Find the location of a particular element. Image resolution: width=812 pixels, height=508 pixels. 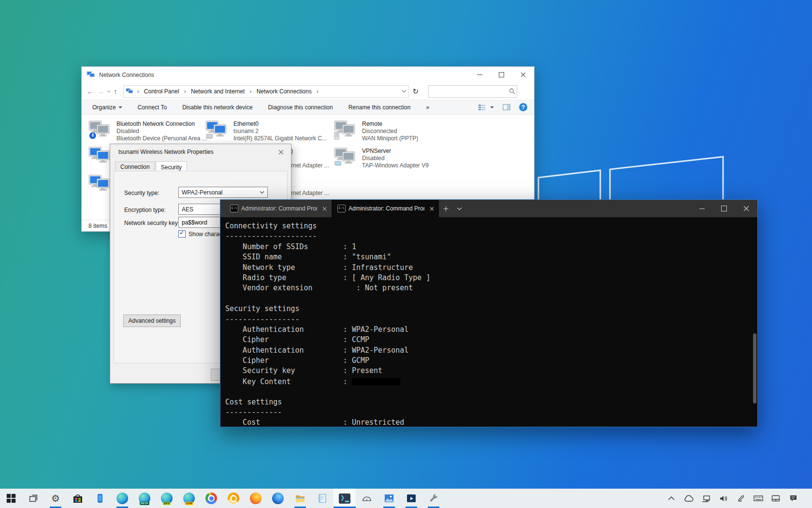

touchpad-icon is located at coordinates (776, 498).